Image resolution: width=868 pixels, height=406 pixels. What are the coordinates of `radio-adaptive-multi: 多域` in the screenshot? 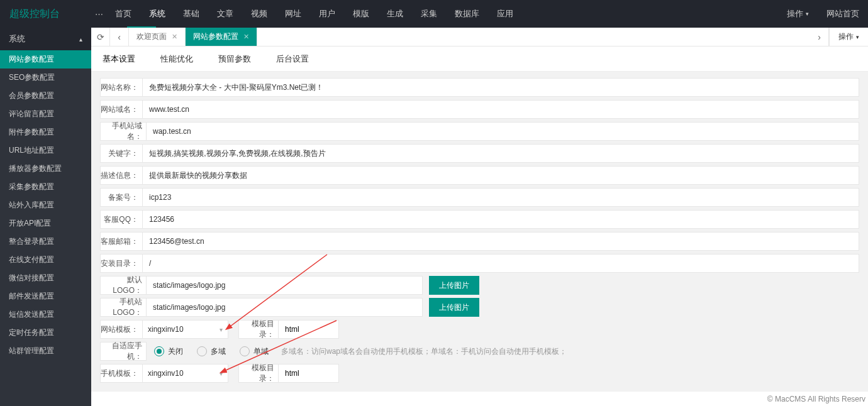 It's located at (211, 352).